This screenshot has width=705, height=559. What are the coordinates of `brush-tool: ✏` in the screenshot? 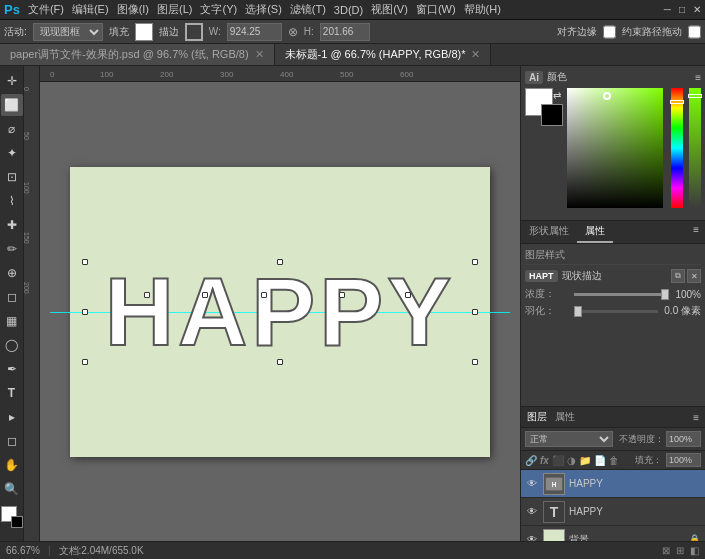 It's located at (12, 249).